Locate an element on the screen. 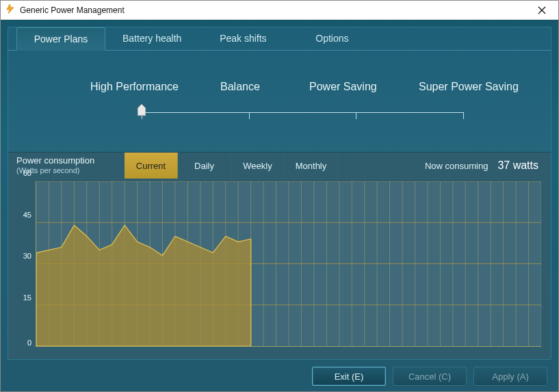  chart-y-tick-label: 60 is located at coordinates (27, 173).